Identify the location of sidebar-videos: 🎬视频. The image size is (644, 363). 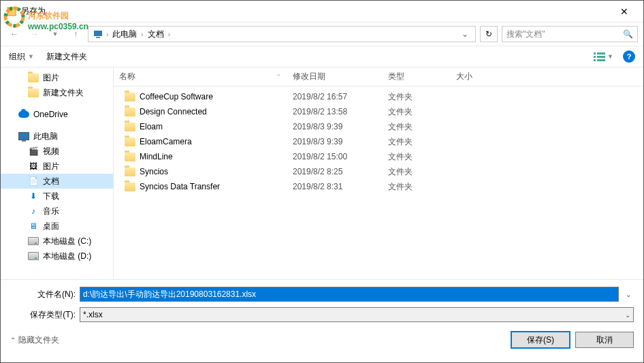
(57, 151).